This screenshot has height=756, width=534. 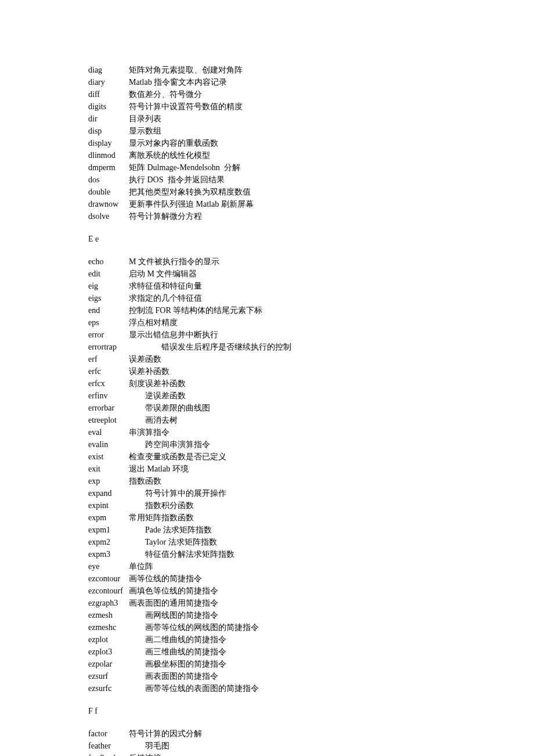 What do you see at coordinates (287, 469) in the screenshot?
I see `command-description: 退出 Matlab 环境` at bounding box center [287, 469].